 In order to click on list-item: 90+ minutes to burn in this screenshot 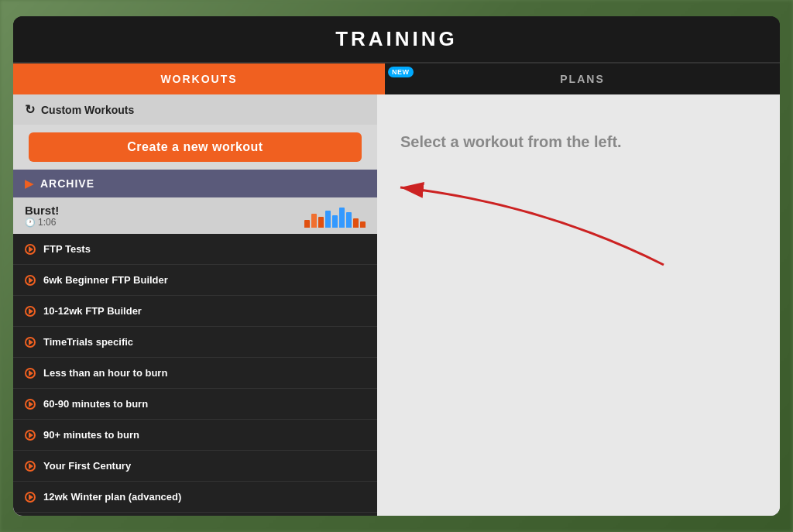, I will do `click(195, 435)`.